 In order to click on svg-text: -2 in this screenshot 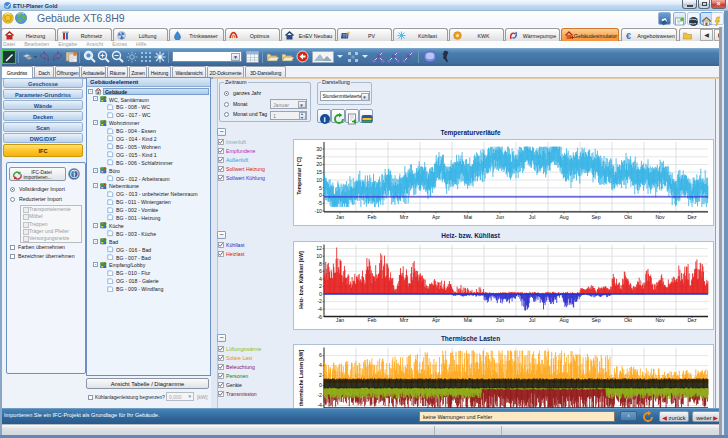, I will do `click(320, 395)`.